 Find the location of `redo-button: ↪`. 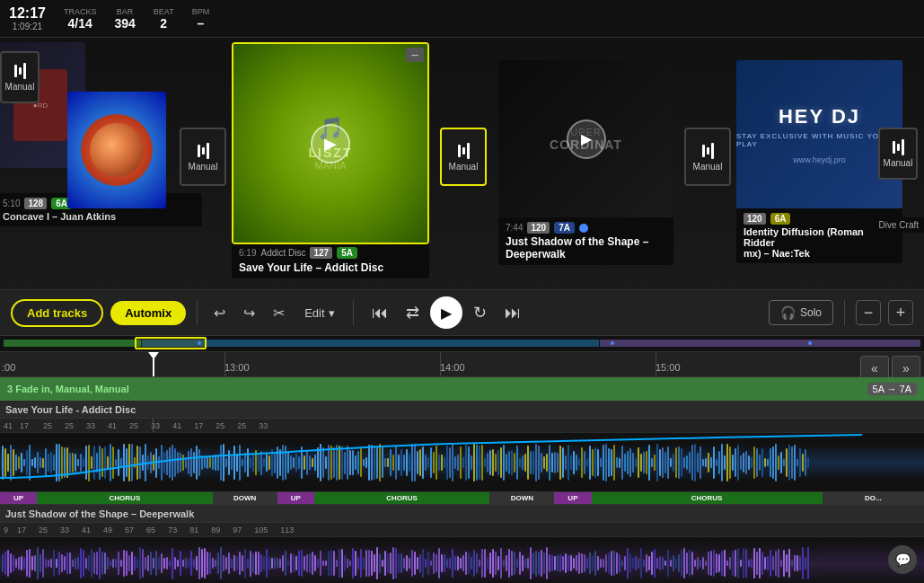

redo-button: ↪ is located at coordinates (250, 313).